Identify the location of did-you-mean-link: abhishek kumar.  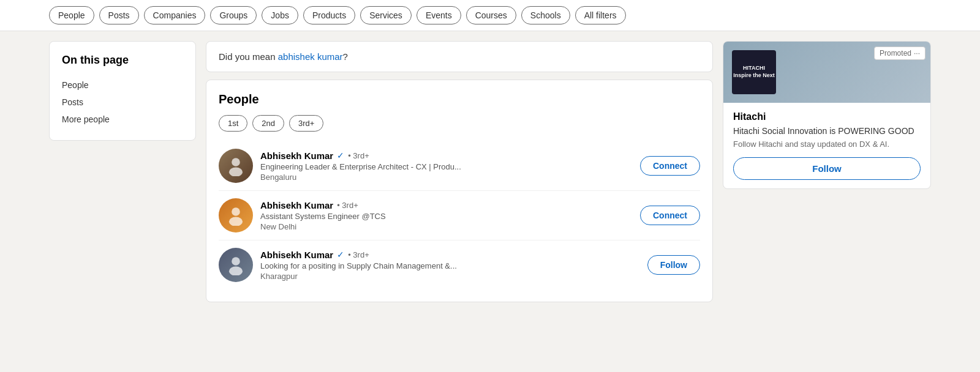
(311, 56).